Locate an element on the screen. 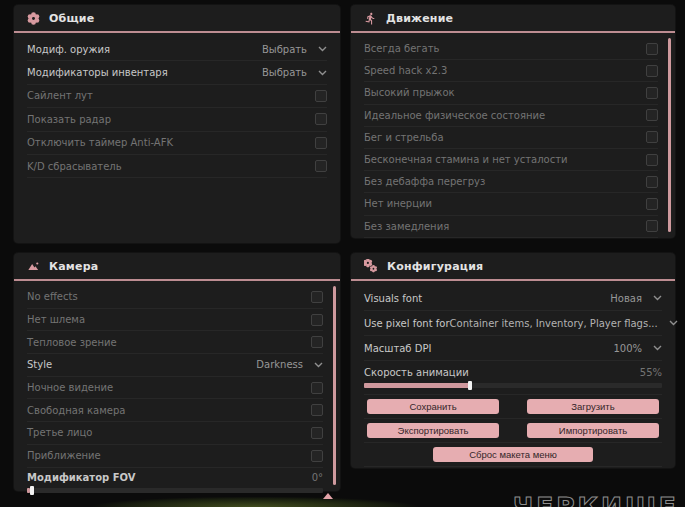  row-label: Всегда бегать is located at coordinates (402, 48).